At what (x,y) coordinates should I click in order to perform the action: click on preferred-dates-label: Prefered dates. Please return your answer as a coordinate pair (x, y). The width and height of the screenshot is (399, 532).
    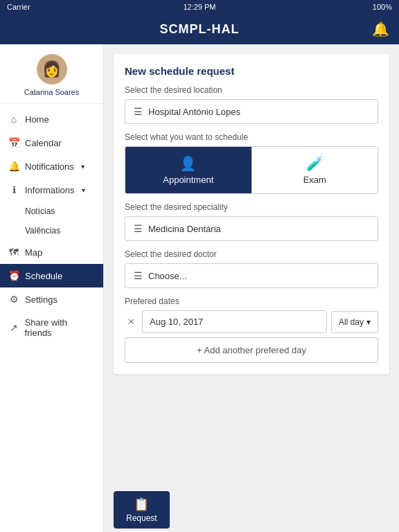
    Looking at the image, I should click on (251, 301).